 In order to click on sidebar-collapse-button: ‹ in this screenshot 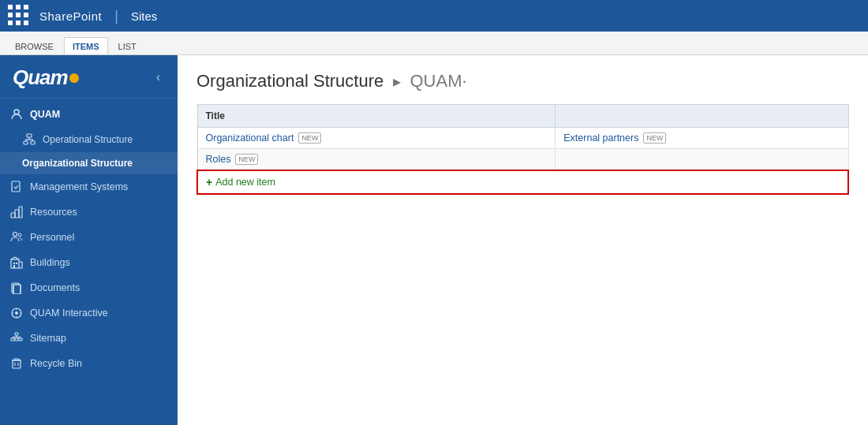, I will do `click(158, 77)`.